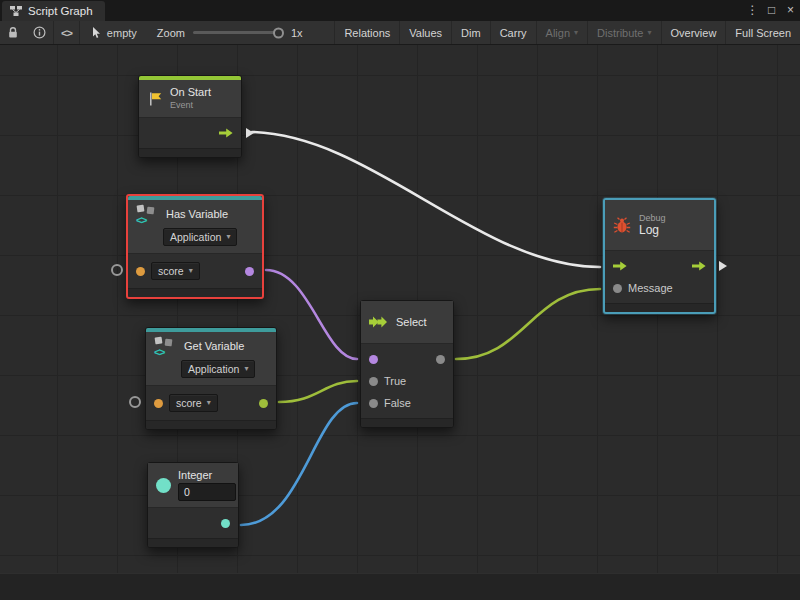  I want to click on node-header: Debug Log, so click(660, 225).